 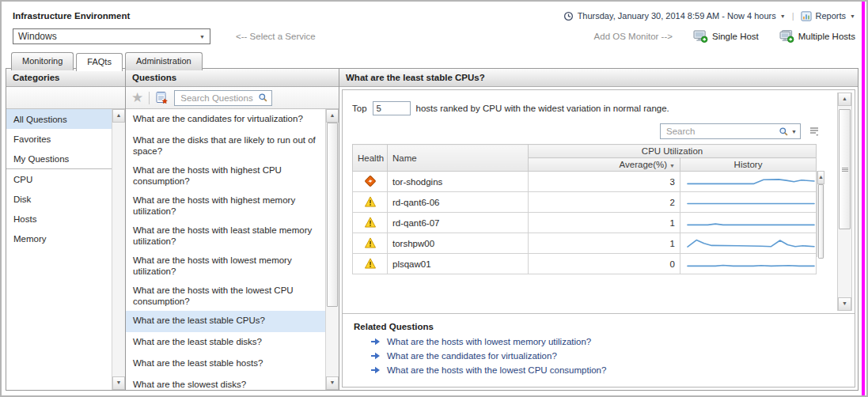 What do you see at coordinates (585, 202) in the screenshot?
I see `table-row: rd-qant6-062` at bounding box center [585, 202].